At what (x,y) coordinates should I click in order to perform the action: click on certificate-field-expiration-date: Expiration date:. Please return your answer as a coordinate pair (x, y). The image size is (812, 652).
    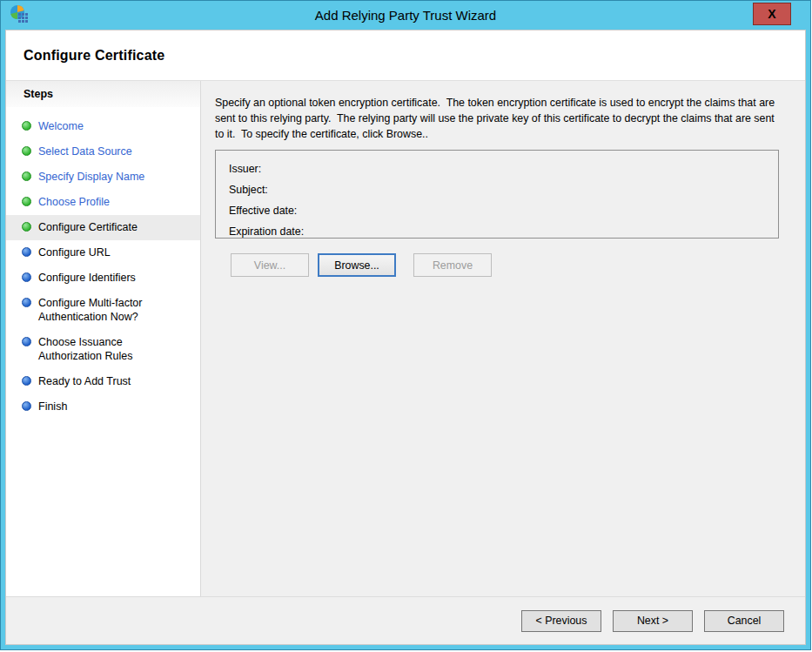
    Looking at the image, I should click on (497, 232).